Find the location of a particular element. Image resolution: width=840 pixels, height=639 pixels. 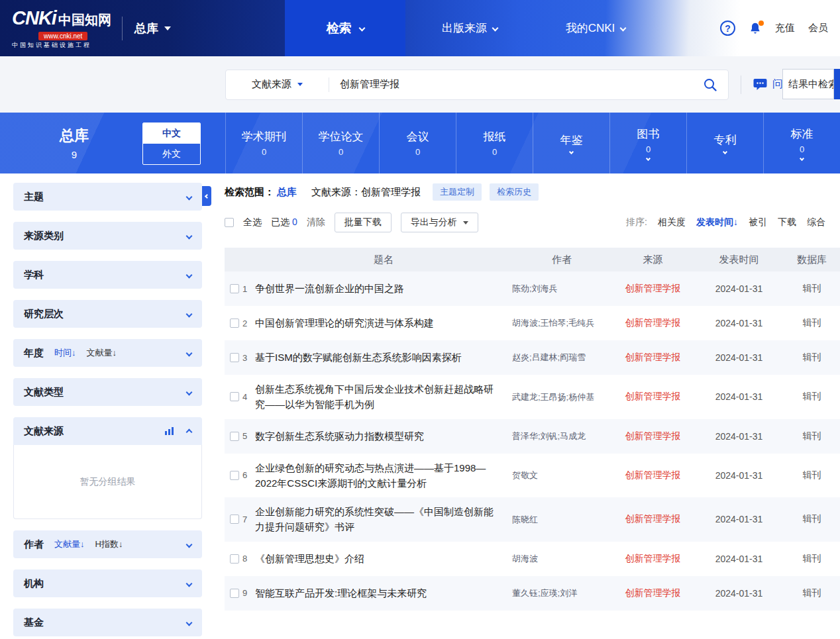

db-tab-standards: 标准 0 is located at coordinates (802, 143).